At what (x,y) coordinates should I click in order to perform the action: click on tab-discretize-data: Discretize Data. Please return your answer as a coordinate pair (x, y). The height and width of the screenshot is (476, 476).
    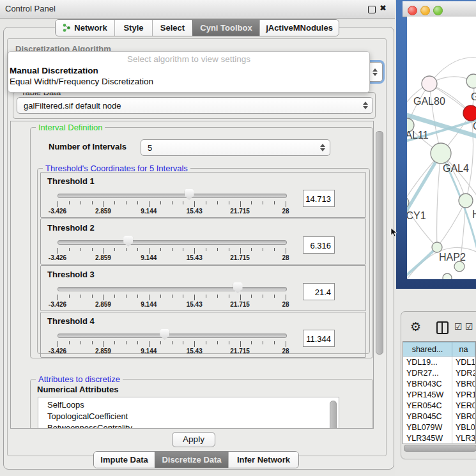
    Looking at the image, I should click on (192, 460).